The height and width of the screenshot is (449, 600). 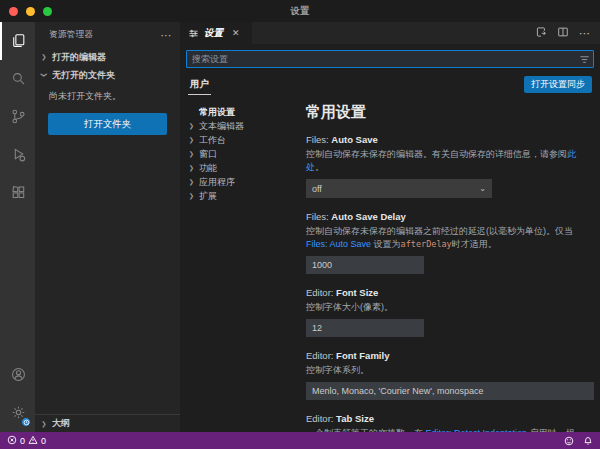 I want to click on setting-files-auto-save-delay: Files: Auto Save Delay 控制自动保存未保存的编辑器之前经过…, so click(x=444, y=242).